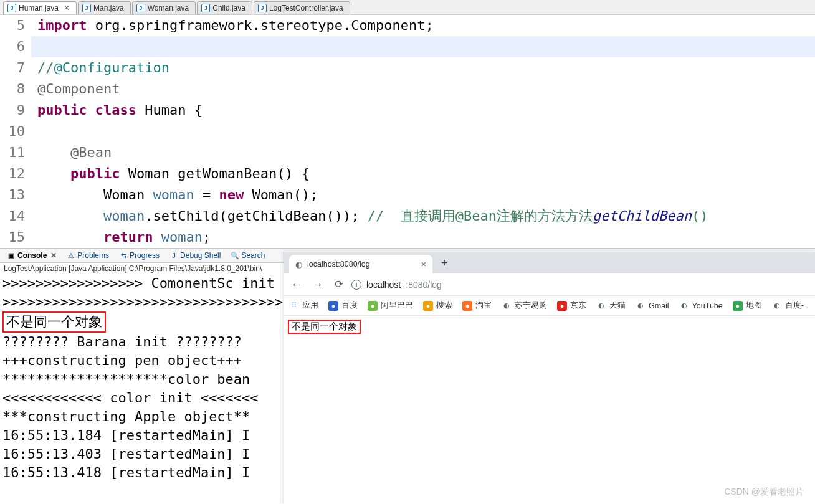  I want to click on bookmark-item: ◐天猫, so click(611, 305).